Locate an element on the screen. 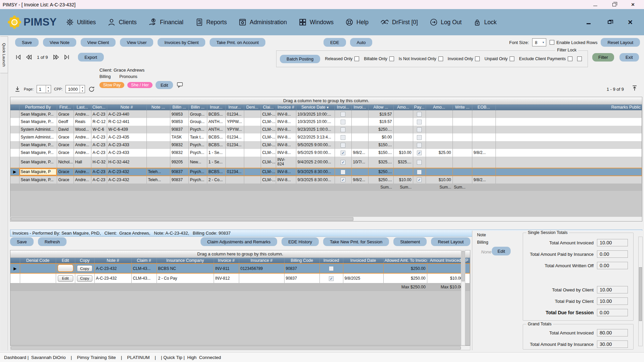 This screenshot has height=362, width=644. cell: Grace is located at coordinates (65, 153).